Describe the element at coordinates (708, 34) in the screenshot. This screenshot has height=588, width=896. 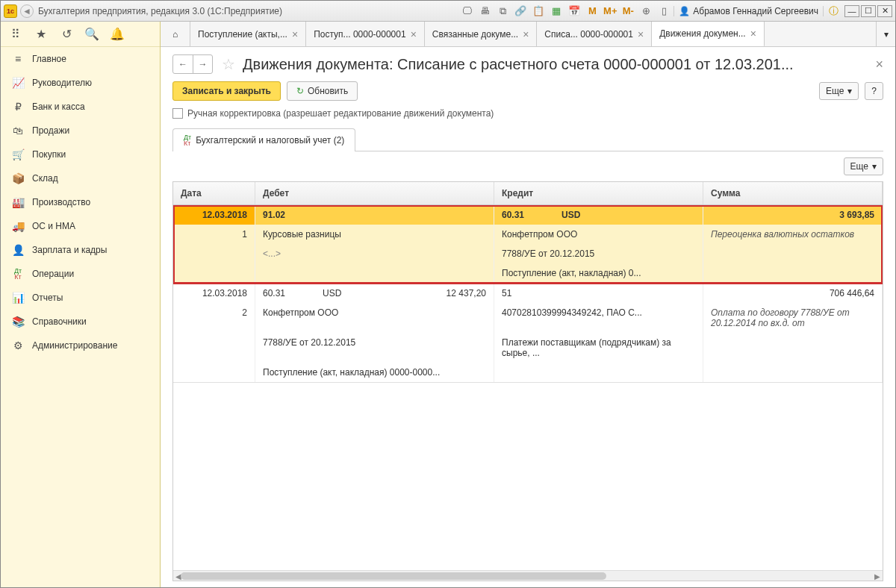
I see `document-tab-4: Движения докумен...×` at that location.